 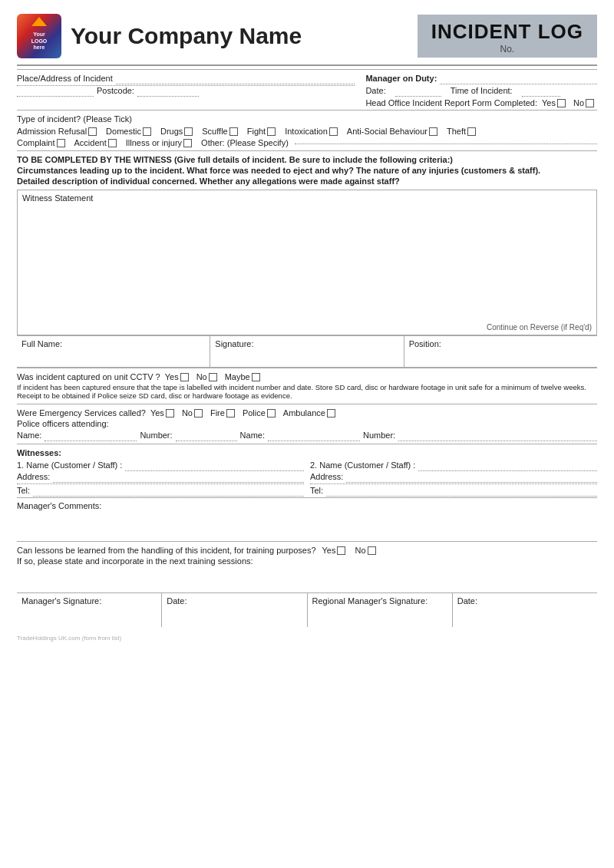 I want to click on emergency-no-checkbox, so click(x=198, y=413).